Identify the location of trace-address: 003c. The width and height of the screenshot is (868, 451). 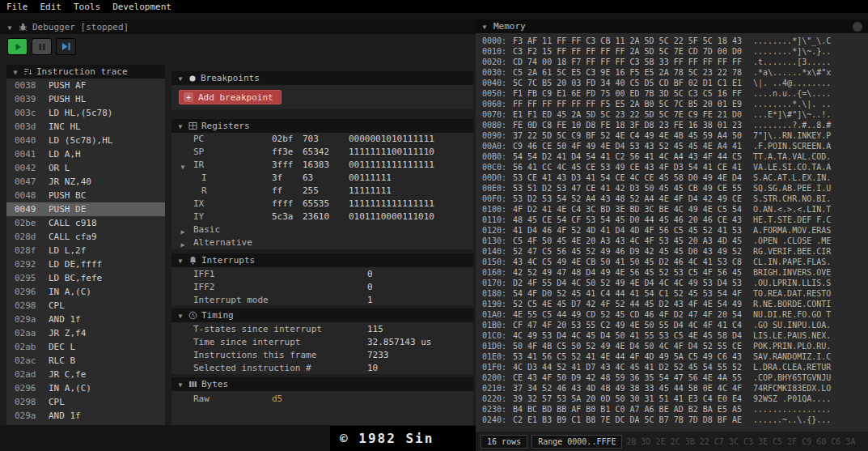
(32, 113).